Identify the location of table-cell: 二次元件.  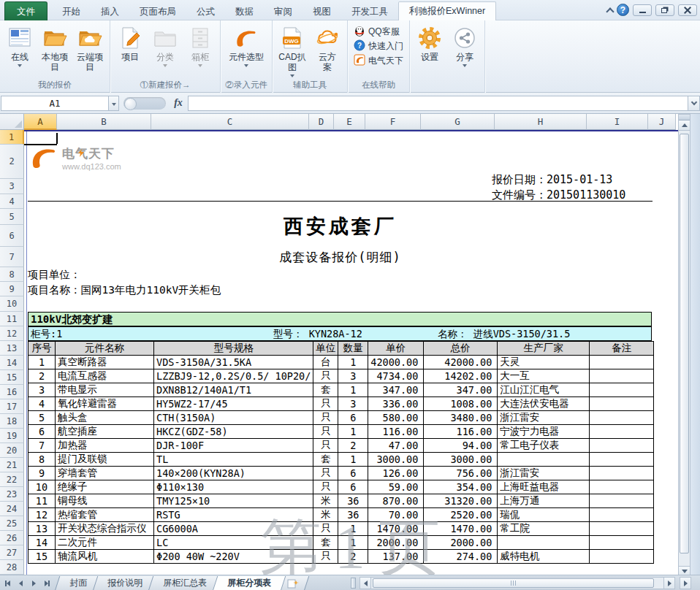
(105, 543).